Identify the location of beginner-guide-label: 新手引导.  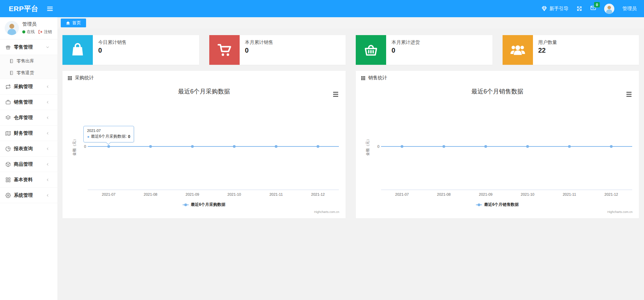
(559, 9).